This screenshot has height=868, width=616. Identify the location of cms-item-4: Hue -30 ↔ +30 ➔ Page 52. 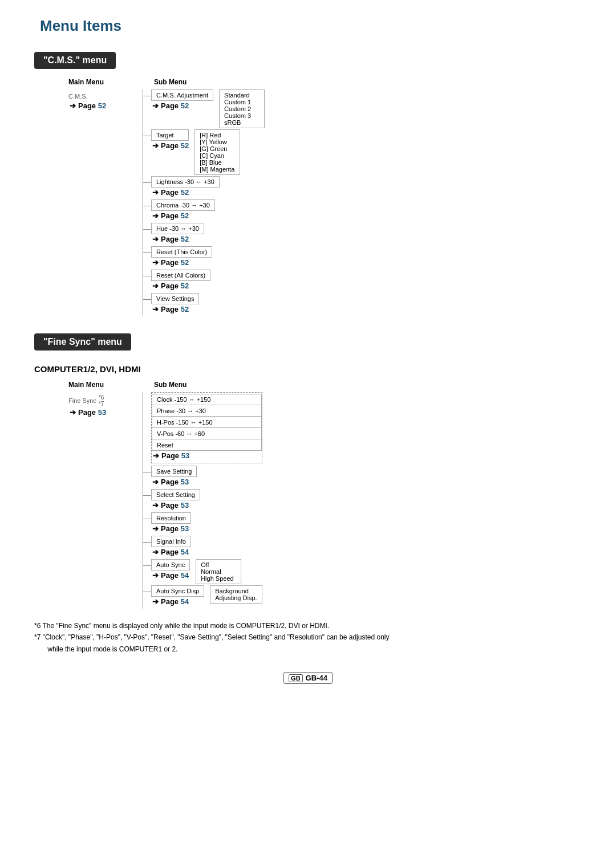
(204, 234).